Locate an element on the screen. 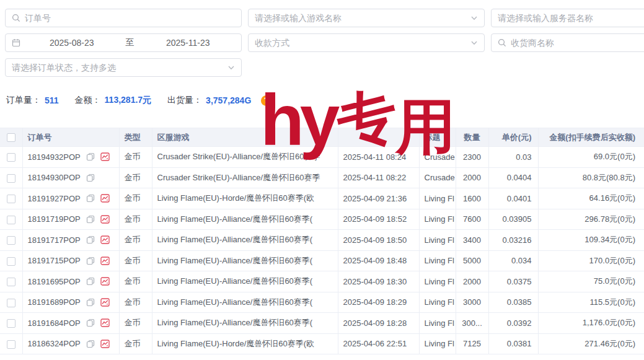 The width and height of the screenshot is (644, 360). game-name-select is located at coordinates (366, 18).